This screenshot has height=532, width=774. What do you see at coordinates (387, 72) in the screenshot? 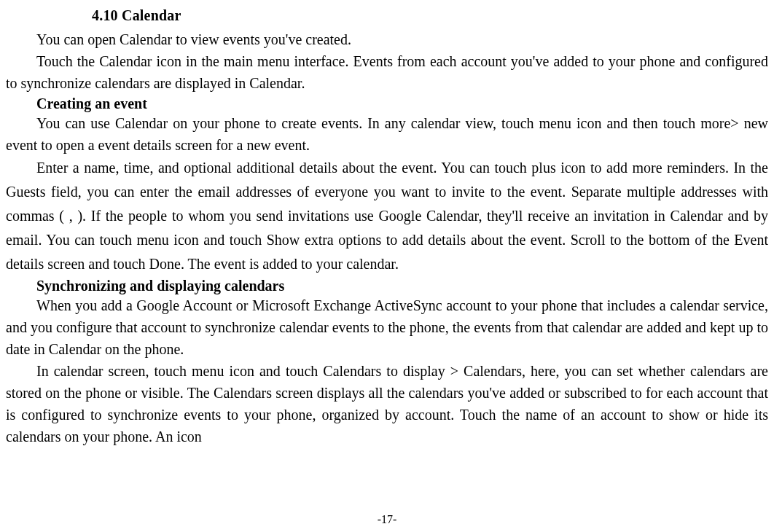
I see `body-paragraph: Touch the Calendar icon in the main menu…` at bounding box center [387, 72].